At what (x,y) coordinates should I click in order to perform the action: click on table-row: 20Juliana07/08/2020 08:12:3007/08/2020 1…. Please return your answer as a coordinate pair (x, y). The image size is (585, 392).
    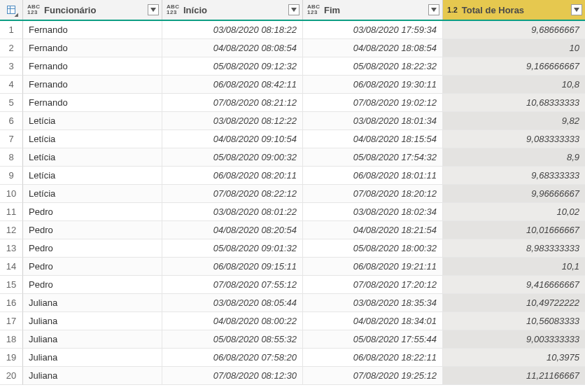
    Looking at the image, I should click on (292, 376).